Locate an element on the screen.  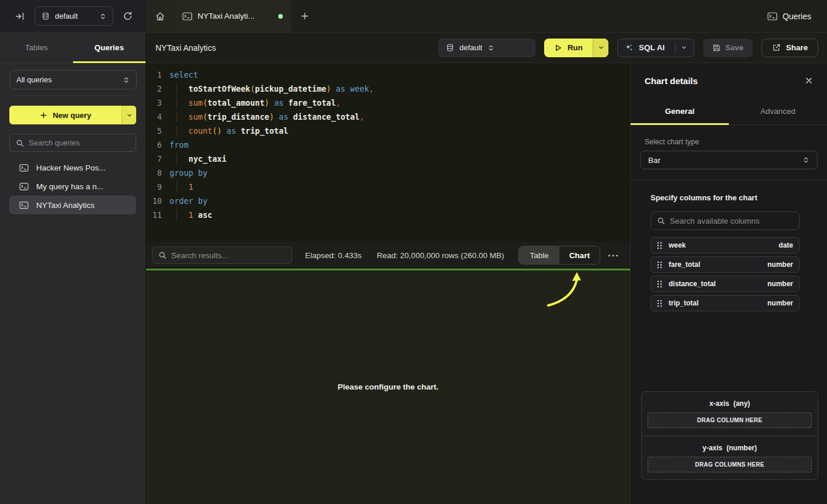
column-row: trip_totalnumber is located at coordinates (725, 303).